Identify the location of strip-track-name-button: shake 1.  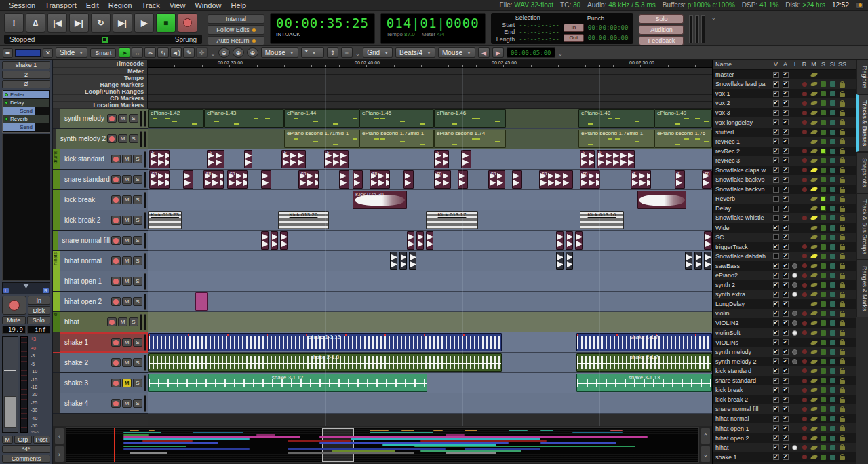
(26, 65).